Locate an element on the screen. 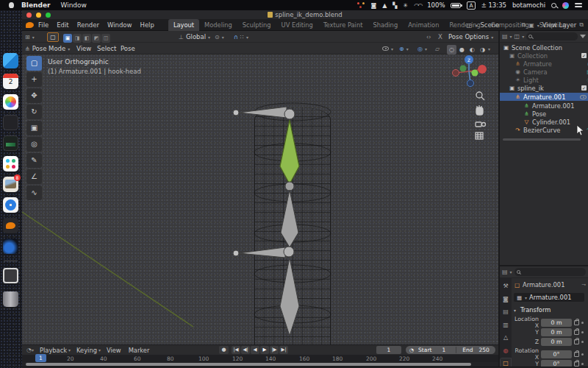 This screenshot has height=368, width=588. control-center-icon is located at coordinates (578, 5).